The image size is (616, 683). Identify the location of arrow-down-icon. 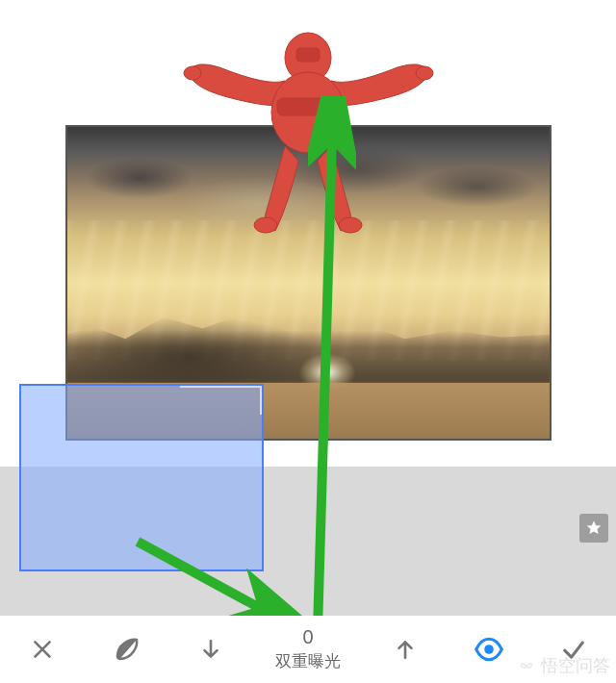
(211, 649).